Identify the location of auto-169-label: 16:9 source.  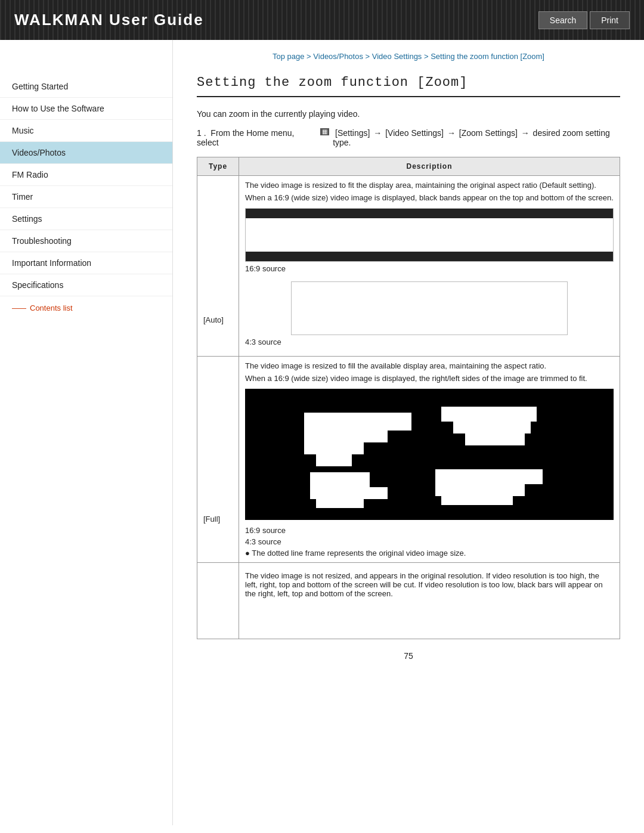
(429, 268).